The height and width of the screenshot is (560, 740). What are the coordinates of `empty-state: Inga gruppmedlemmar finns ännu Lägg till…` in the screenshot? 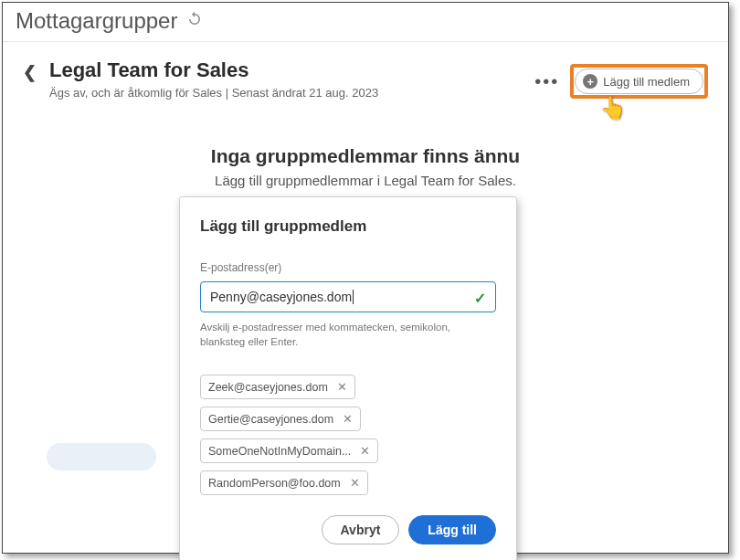 It's located at (365, 166).